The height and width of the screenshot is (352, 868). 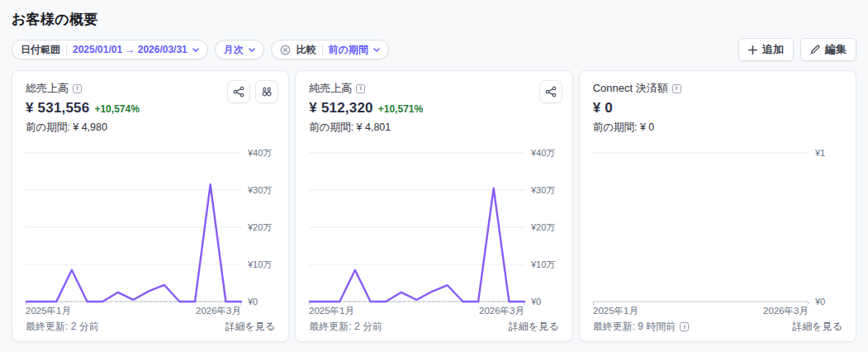 I want to click on date-range-label: 日付範囲, so click(x=40, y=50).